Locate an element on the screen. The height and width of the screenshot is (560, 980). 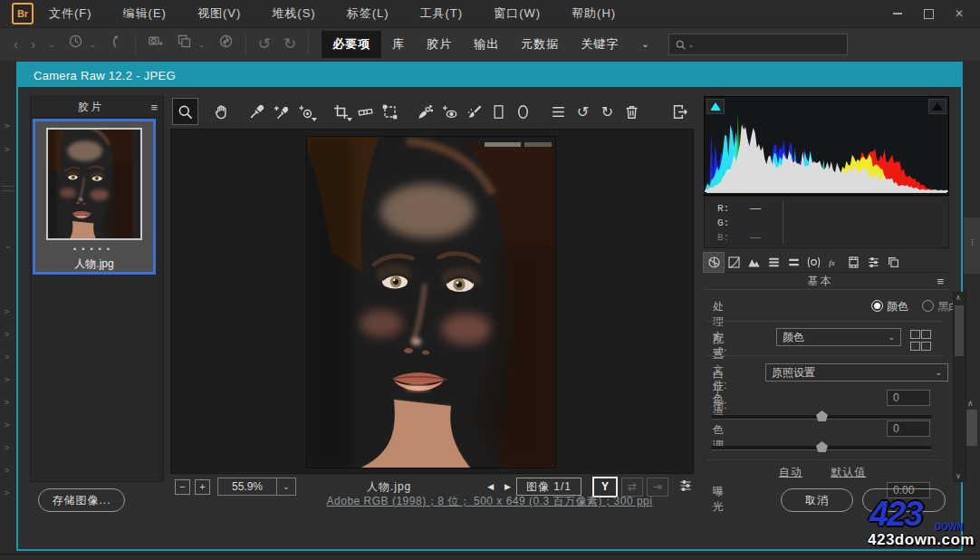
bg-scroll-up-icon: ∧ is located at coordinates (971, 403).